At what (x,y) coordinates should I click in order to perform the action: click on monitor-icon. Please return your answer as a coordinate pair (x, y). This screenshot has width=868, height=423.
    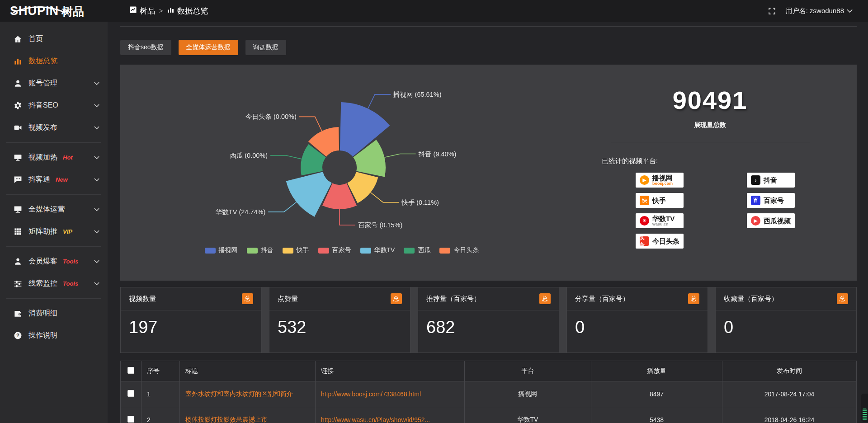
    Looking at the image, I should click on (18, 210).